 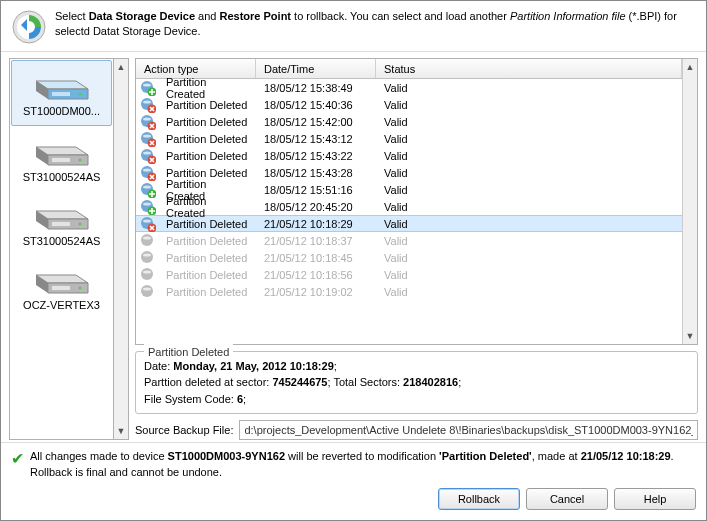 What do you see at coordinates (409, 224) in the screenshot?
I see `table-row: Partition Deleted 21/05/12 10:18:29 Vali…` at bounding box center [409, 224].